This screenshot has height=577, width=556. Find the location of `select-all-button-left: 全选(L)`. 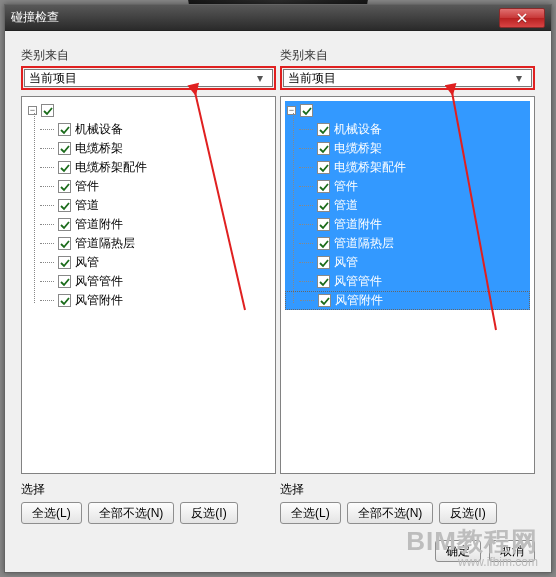

select-all-button-left: 全选(L) is located at coordinates (52, 513).